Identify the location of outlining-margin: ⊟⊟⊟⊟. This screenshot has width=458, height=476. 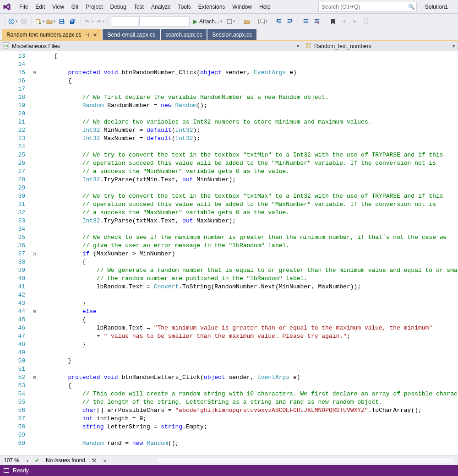
(34, 253).